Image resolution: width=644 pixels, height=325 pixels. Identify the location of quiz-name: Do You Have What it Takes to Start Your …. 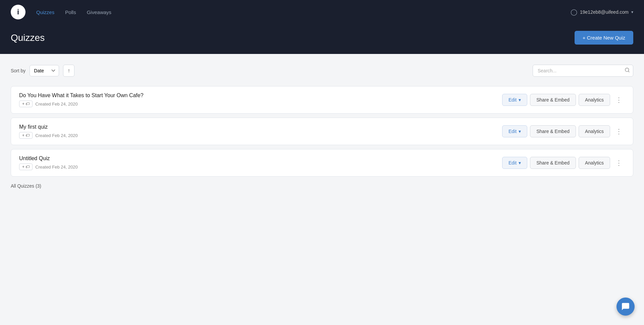
(81, 95).